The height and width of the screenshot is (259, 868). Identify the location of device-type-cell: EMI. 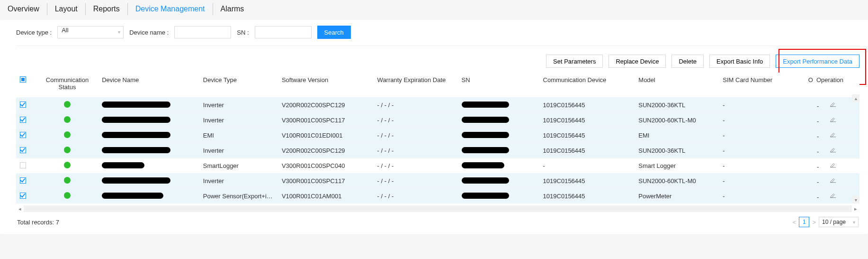
(239, 136).